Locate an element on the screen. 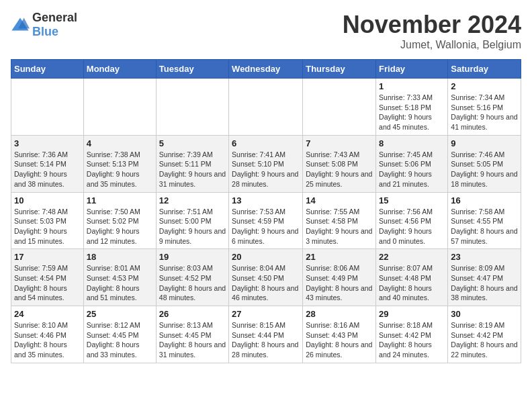 The height and width of the screenshot is (411, 532). calendar-cell: 3Sunrise: 7:36 AM Sunset: 5:14 PM Daylig… is located at coordinates (48, 164).